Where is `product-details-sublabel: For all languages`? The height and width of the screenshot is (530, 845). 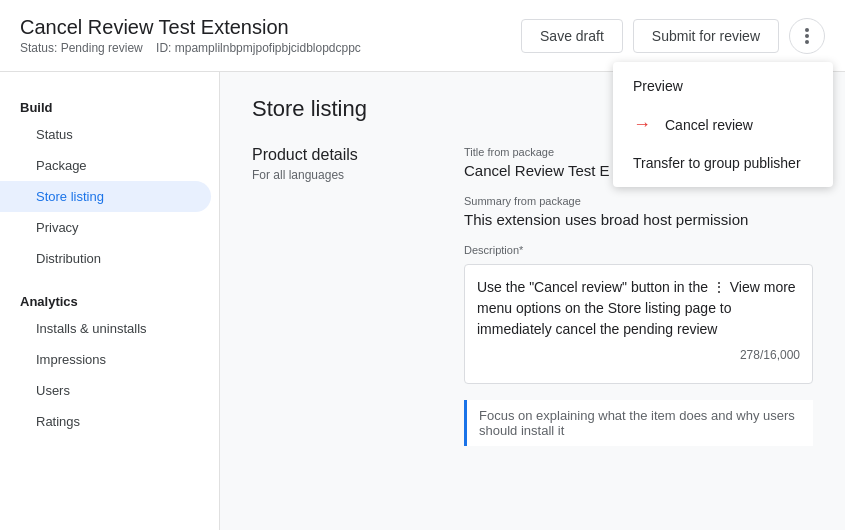 product-details-sublabel: For all languages is located at coordinates (342, 175).